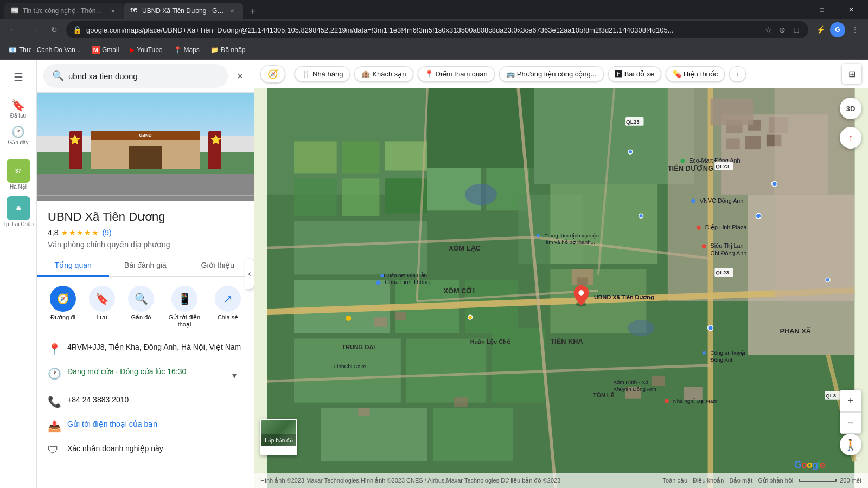 This screenshot has height=488, width=868. Describe the element at coordinates (456, 74) in the screenshot. I see `filter-attraction: 📍 Điểm tham quan` at that location.